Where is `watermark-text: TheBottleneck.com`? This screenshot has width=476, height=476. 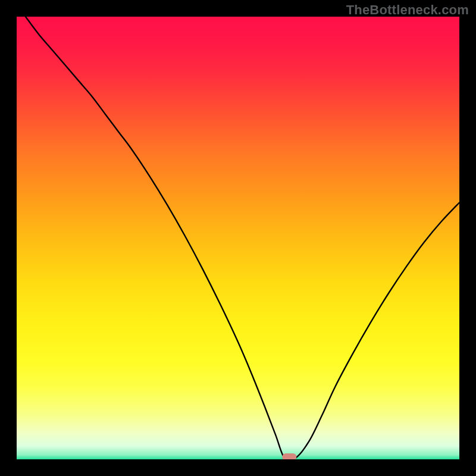 watermark-text: TheBottleneck.com is located at coordinates (408, 10).